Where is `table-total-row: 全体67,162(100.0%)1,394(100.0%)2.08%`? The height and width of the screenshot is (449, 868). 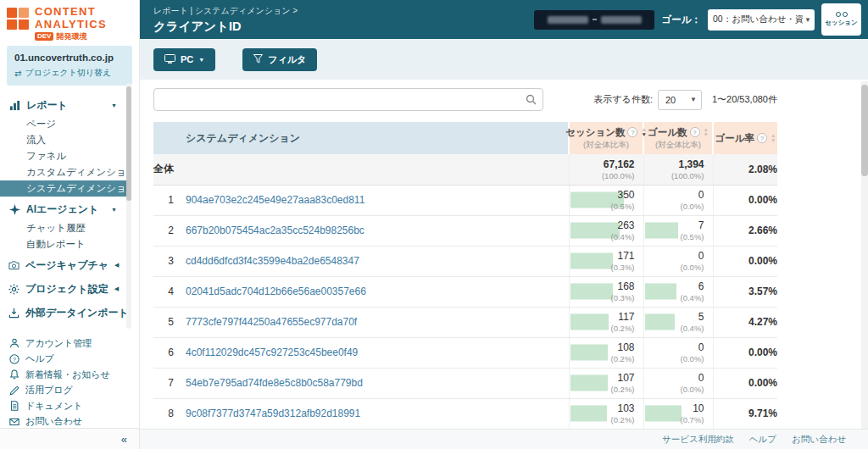 table-total-row: 全体67,162(100.0%)1,394(100.0%)2.08% is located at coordinates (465, 169).